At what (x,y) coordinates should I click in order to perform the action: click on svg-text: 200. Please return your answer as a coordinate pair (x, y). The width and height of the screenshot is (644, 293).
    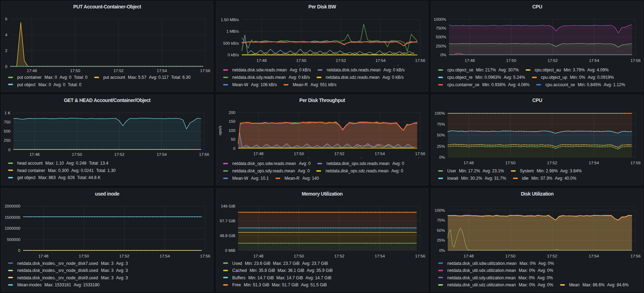
    Looking at the image, I should click on (232, 113).